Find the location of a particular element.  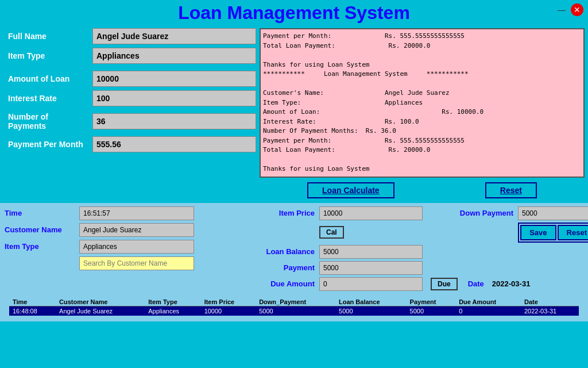

payment-per-month-input is located at coordinates (175, 144).